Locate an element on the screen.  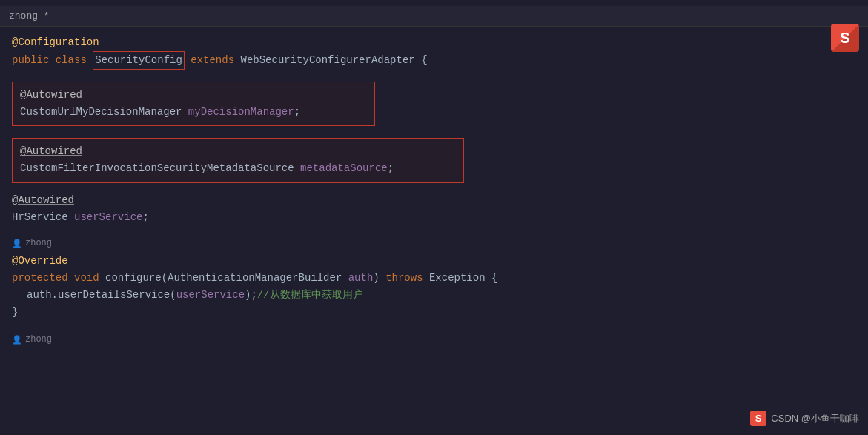
var-metadatasource: metadataSource is located at coordinates (344, 169).